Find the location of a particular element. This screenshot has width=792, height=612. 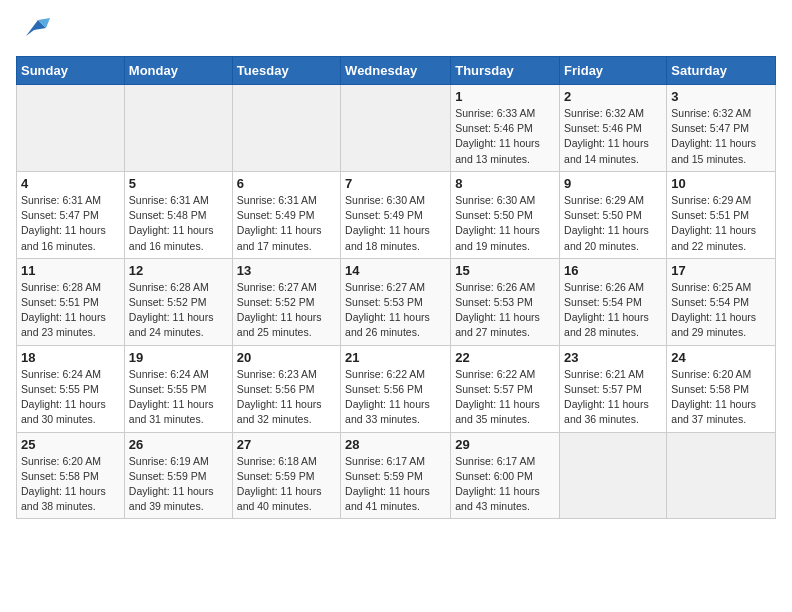

calendar-week-row: 18Sunrise: 6:24 AM Sunset: 5:55 PM Dayli… is located at coordinates (396, 388).